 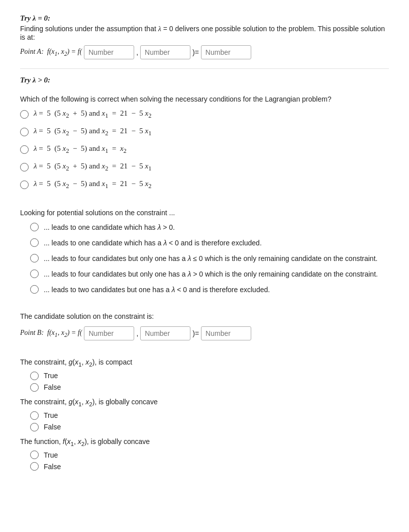 What do you see at coordinates (204, 132) in the screenshot?
I see `lagrangian-option-2: λ = 5 (5 x2 − 5) and x2 = 21 − 5 x1` at bounding box center [204, 132].